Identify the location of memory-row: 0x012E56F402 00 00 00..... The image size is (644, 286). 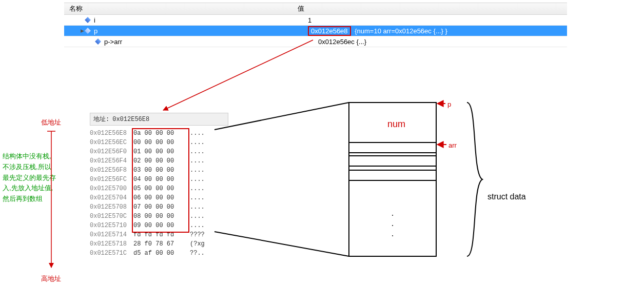
(159, 161).